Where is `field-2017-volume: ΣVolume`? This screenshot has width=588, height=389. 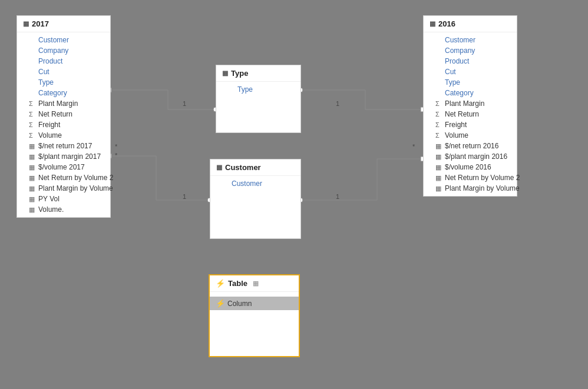 field-2017-volume: ΣVolume is located at coordinates (64, 135).